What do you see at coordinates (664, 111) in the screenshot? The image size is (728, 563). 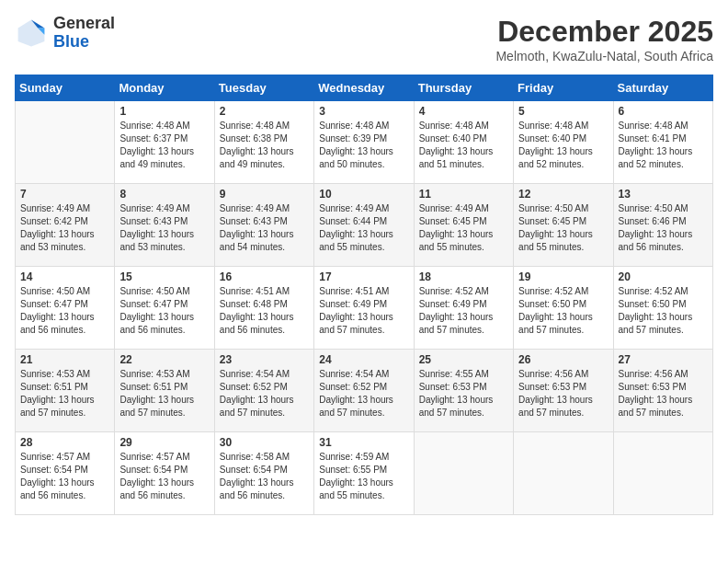 I see `day-number: 6` at bounding box center [664, 111].